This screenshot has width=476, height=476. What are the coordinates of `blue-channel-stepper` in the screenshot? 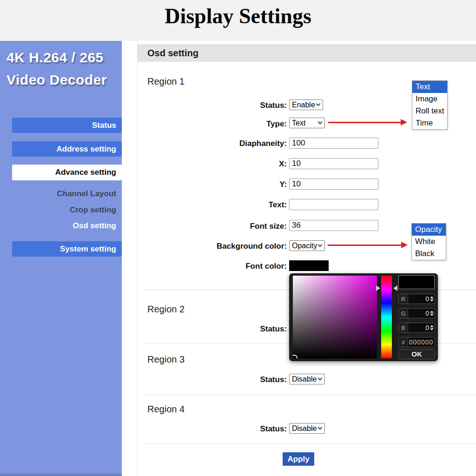 It's located at (431, 328).